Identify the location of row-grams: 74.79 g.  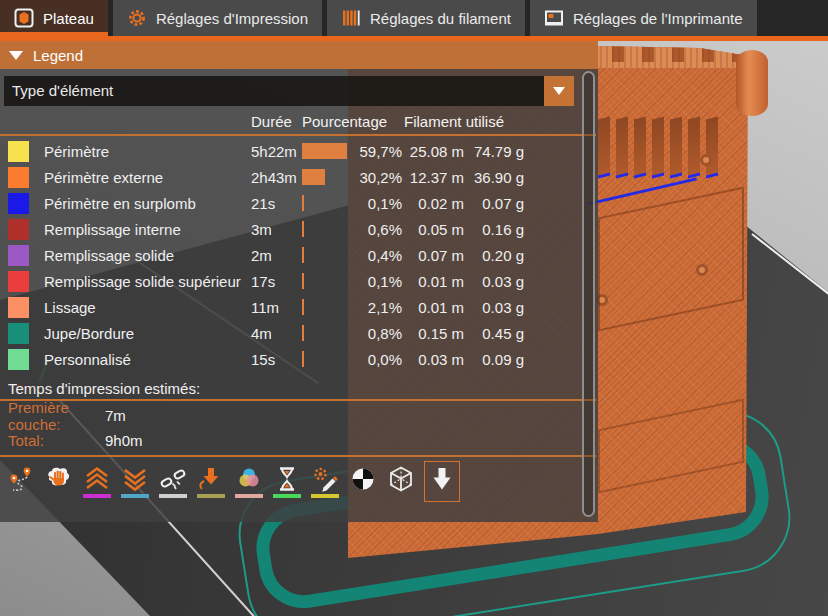
(494, 152).